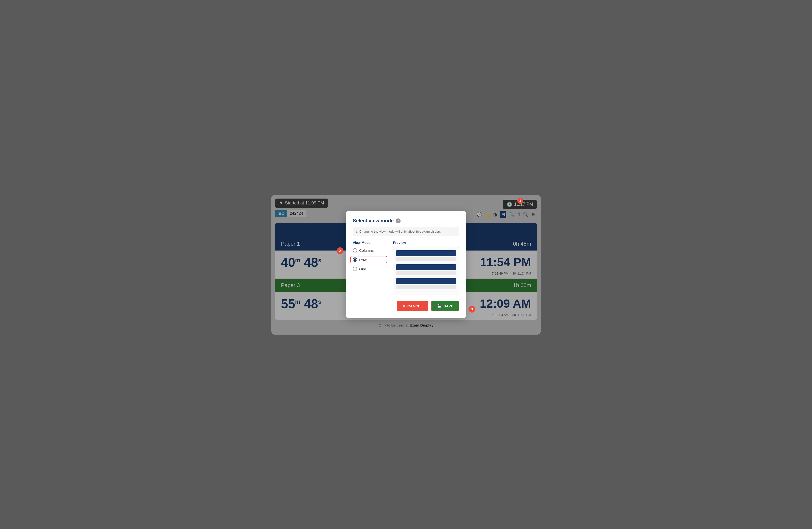 This screenshot has width=812, height=529. What do you see at coordinates (448, 306) in the screenshot?
I see `save-label: SAVE` at bounding box center [448, 306].